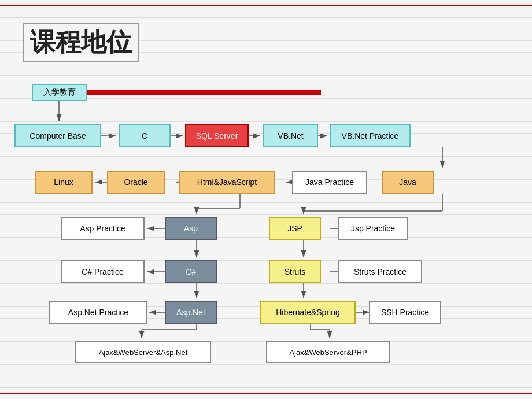 Image resolution: width=532 pixels, height=399 pixels. Describe the element at coordinates (227, 182) in the screenshot. I see `node-html-js: Html&JavaScript` at that location.